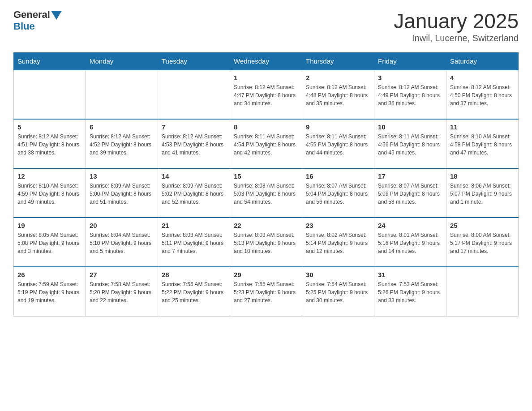 The width and height of the screenshot is (532, 411). I want to click on day-info: Sunrise: 7:58 AM Sunset: 5:20 PM Dayligh…, so click(122, 292).